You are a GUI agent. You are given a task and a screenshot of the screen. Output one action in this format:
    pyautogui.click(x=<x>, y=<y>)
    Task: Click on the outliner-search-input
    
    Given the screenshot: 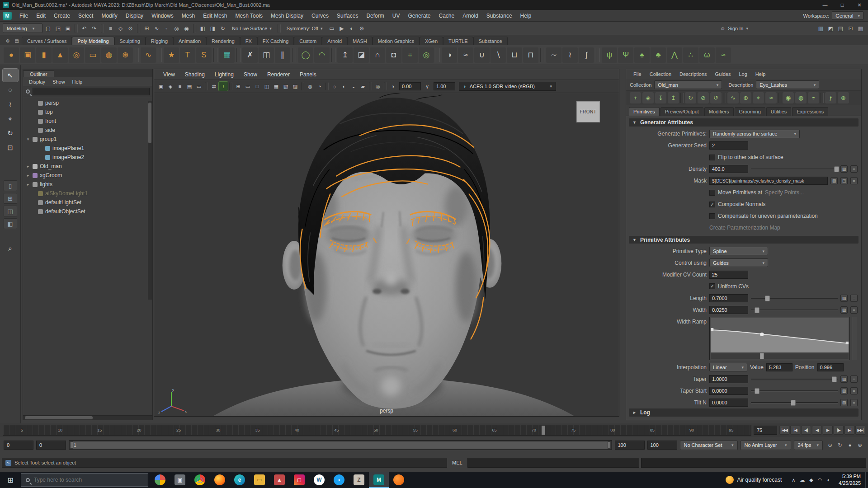 What is the action you would take?
    pyautogui.click(x=91, y=91)
    